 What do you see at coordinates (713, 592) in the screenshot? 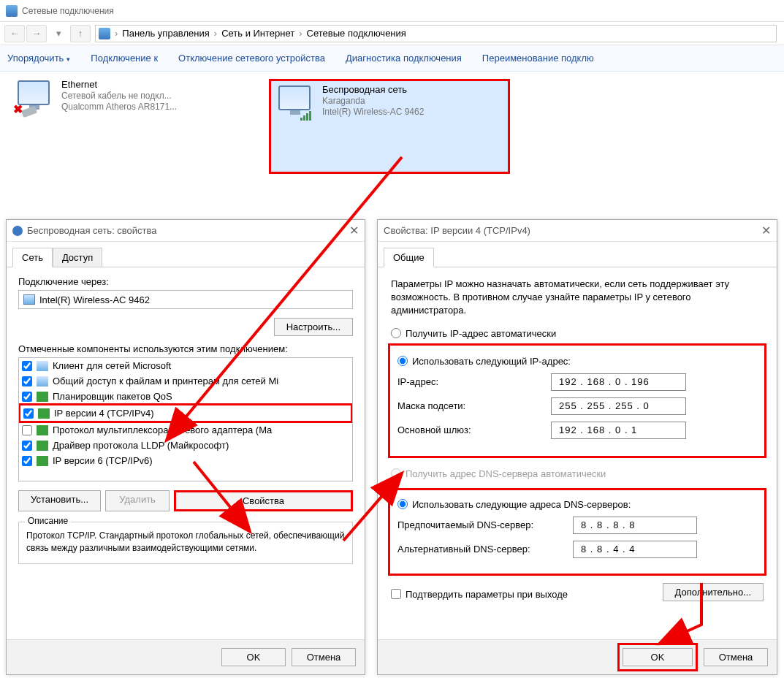
I see `advanced-button: Дополнительно...` at bounding box center [713, 592].